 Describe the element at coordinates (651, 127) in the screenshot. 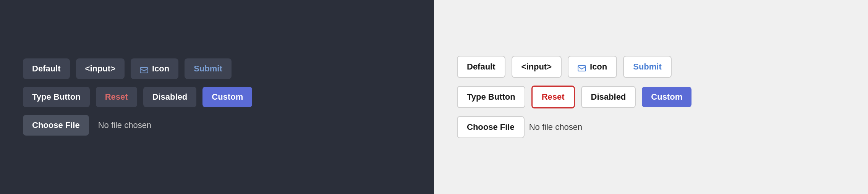

I see `light-row-3: Choose File No file chosen` at that location.